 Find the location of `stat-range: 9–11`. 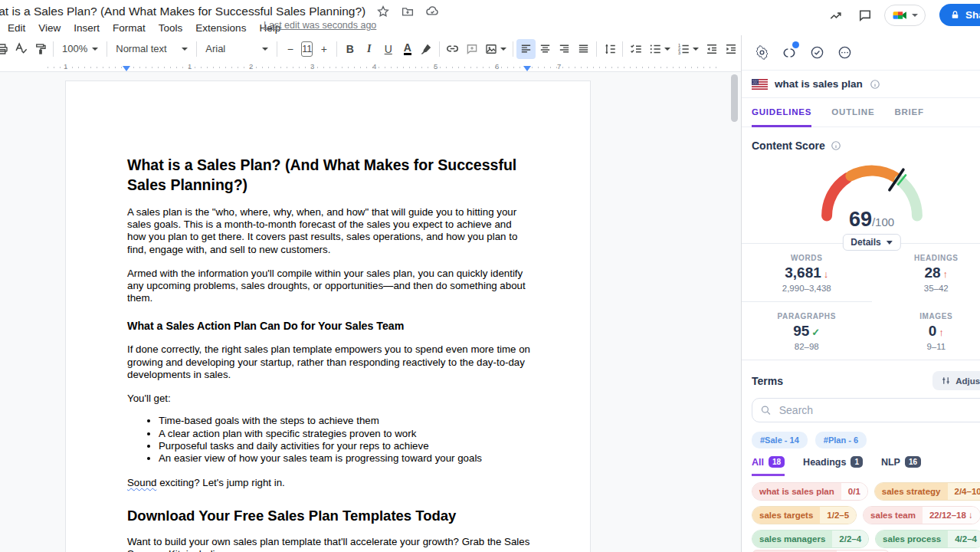

stat-range: 9–11 is located at coordinates (926, 347).